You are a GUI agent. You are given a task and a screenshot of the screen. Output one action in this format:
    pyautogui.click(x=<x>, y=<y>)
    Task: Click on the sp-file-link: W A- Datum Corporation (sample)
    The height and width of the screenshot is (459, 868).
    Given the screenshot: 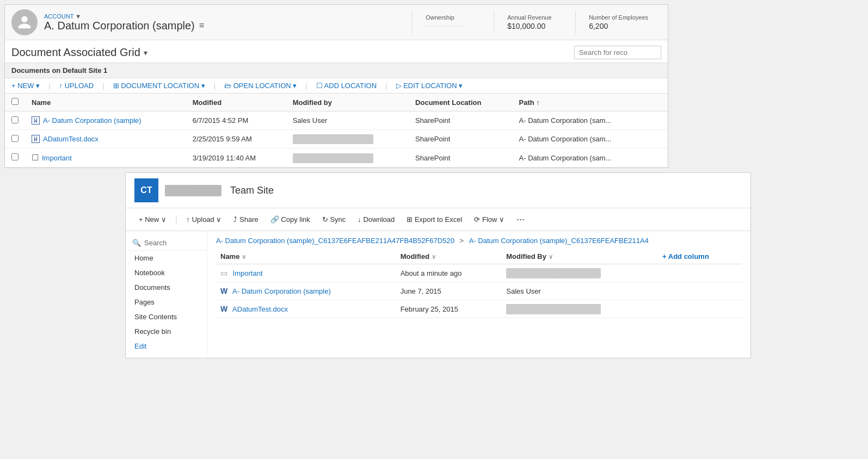 What is the action you would take?
    pyautogui.click(x=306, y=291)
    